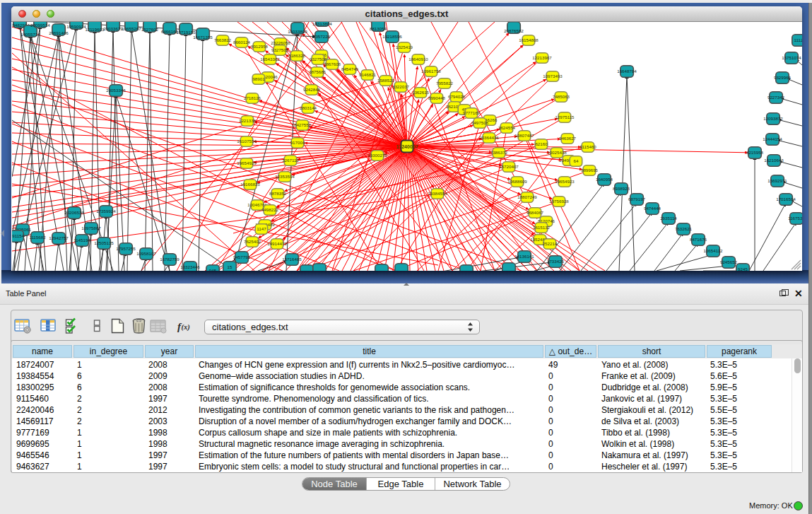 The width and height of the screenshot is (812, 514). Describe the element at coordinates (418, 59) in the screenshot. I see `svg-text: 18640910` at that location.